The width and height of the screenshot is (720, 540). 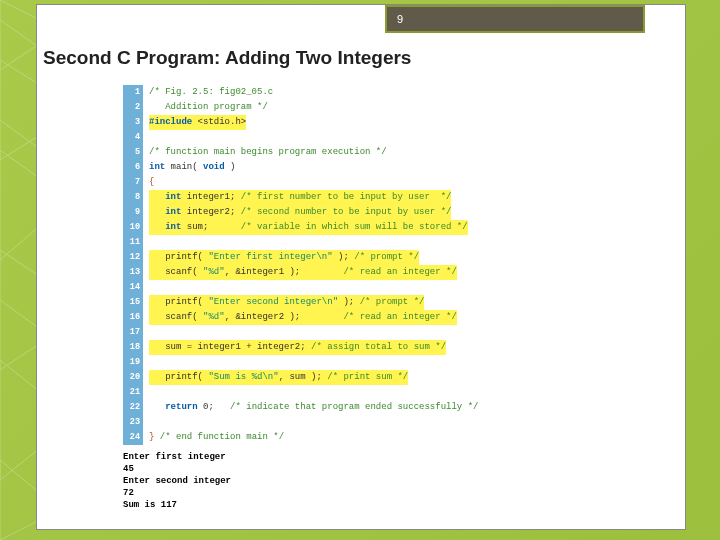 What do you see at coordinates (133, 258) in the screenshot?
I see `line-number: 12` at bounding box center [133, 258].